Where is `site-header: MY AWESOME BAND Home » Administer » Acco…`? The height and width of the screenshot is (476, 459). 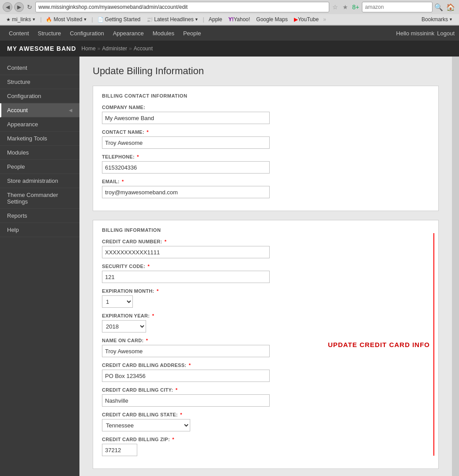
site-header: MY AWESOME BAND Home » Administer » Acco… is located at coordinates (230, 49).